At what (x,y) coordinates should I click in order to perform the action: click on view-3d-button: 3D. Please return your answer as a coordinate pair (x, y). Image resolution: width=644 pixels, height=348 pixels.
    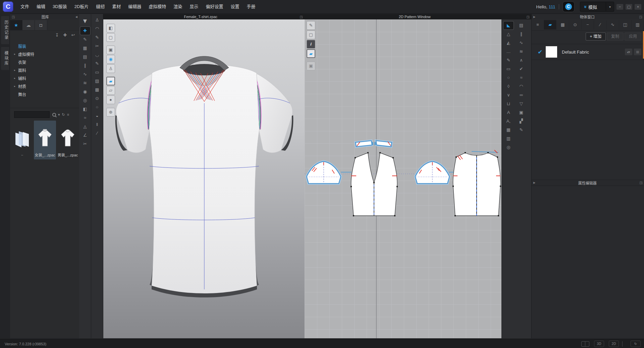
    Looking at the image, I should click on (599, 344).